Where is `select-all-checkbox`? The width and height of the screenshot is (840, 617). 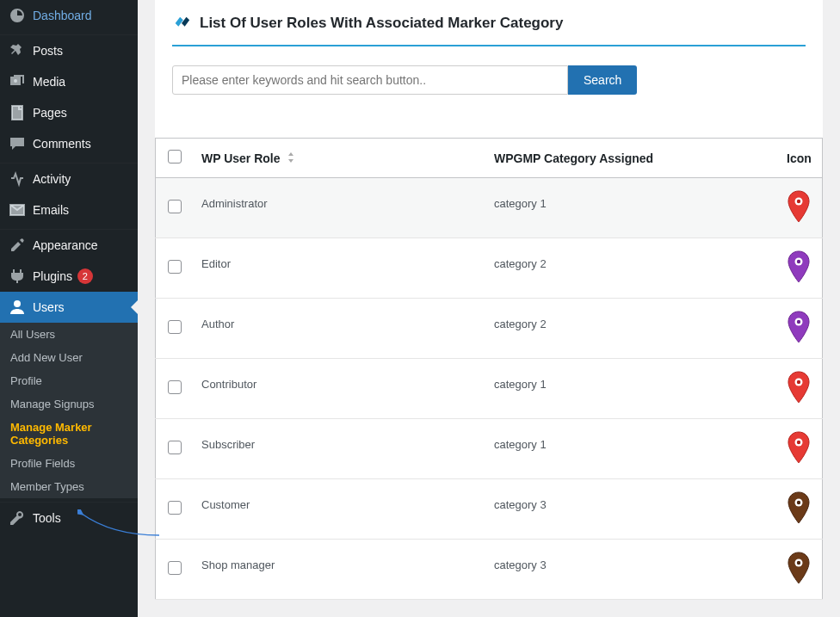 select-all-checkbox is located at coordinates (175, 157).